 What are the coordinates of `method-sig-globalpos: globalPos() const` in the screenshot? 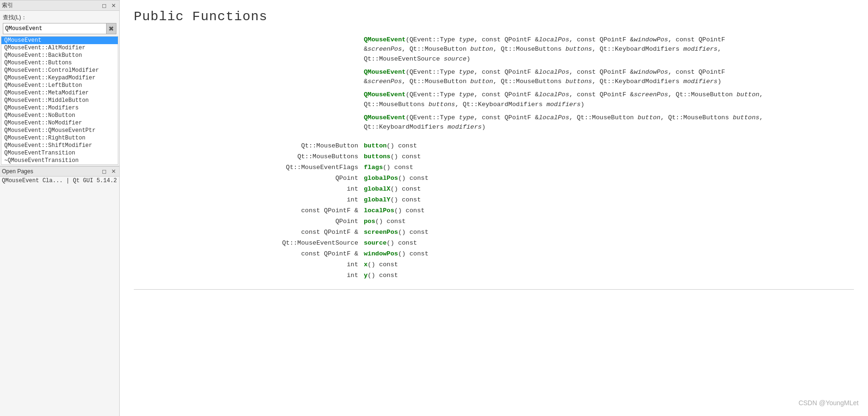 It's located at (396, 178).